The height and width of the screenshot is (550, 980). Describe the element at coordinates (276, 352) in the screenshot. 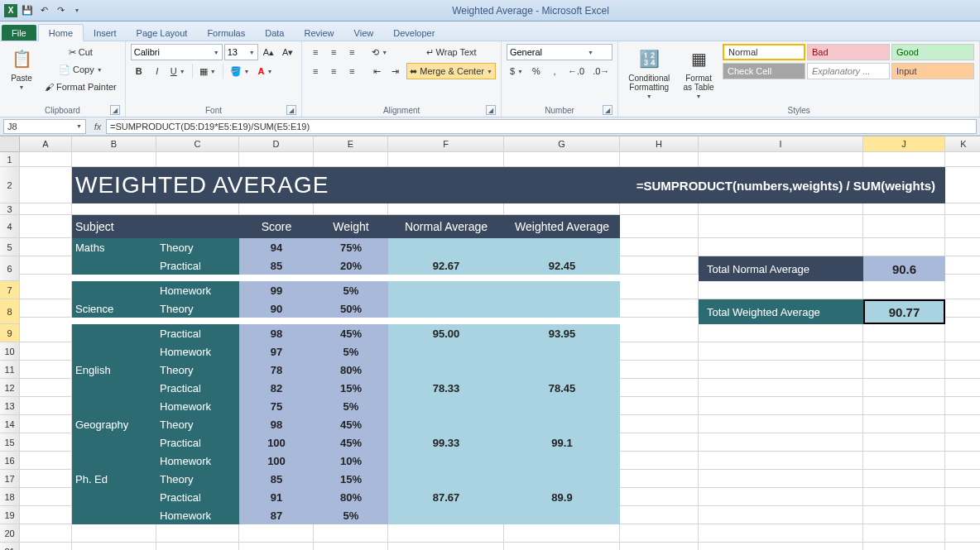

I see `score-cell: 97` at that location.